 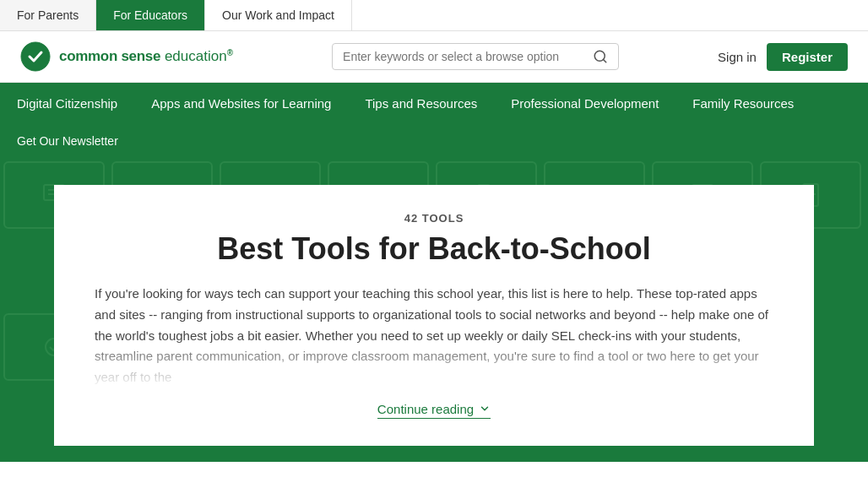 What do you see at coordinates (68, 141) in the screenshot?
I see `nav-newsletter: Get Our Newsletter` at bounding box center [68, 141].